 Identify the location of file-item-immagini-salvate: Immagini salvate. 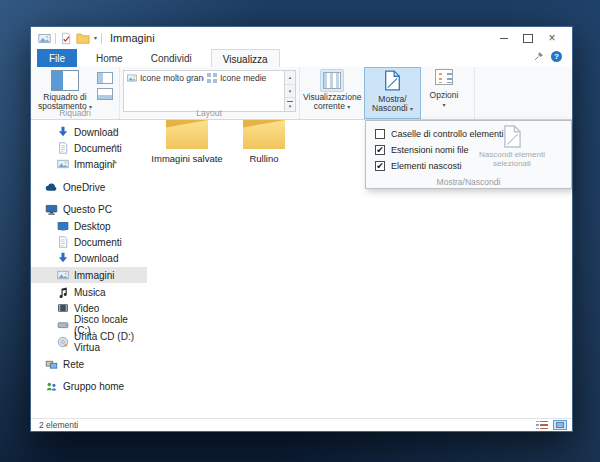
(187, 142).